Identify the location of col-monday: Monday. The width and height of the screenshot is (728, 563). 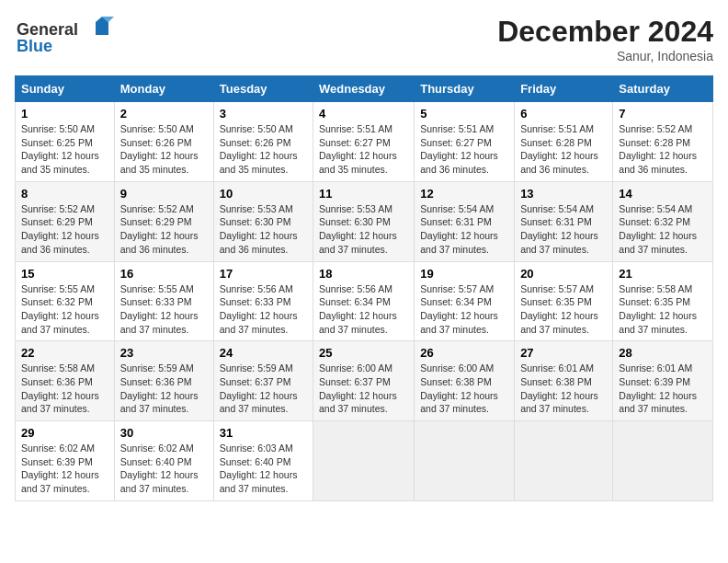
(164, 89).